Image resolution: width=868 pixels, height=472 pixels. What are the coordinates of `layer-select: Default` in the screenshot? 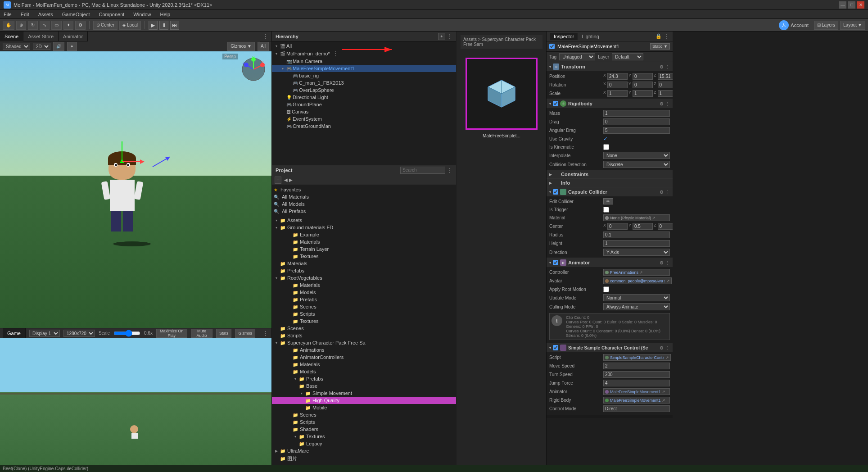 It's located at (628, 57).